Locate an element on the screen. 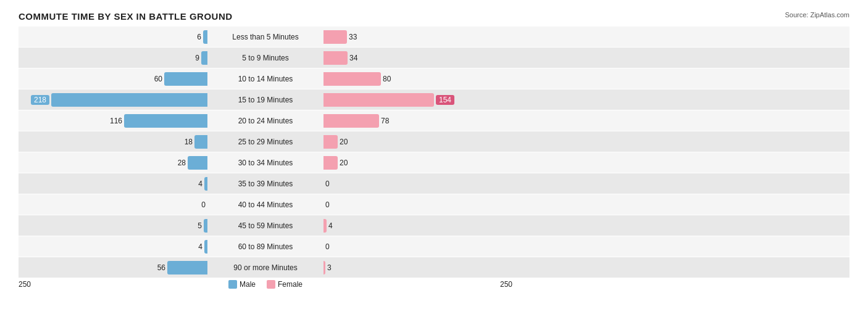 Image resolution: width=868 pixels, height=322 pixels. axis-left: 250 is located at coordinates (114, 284).